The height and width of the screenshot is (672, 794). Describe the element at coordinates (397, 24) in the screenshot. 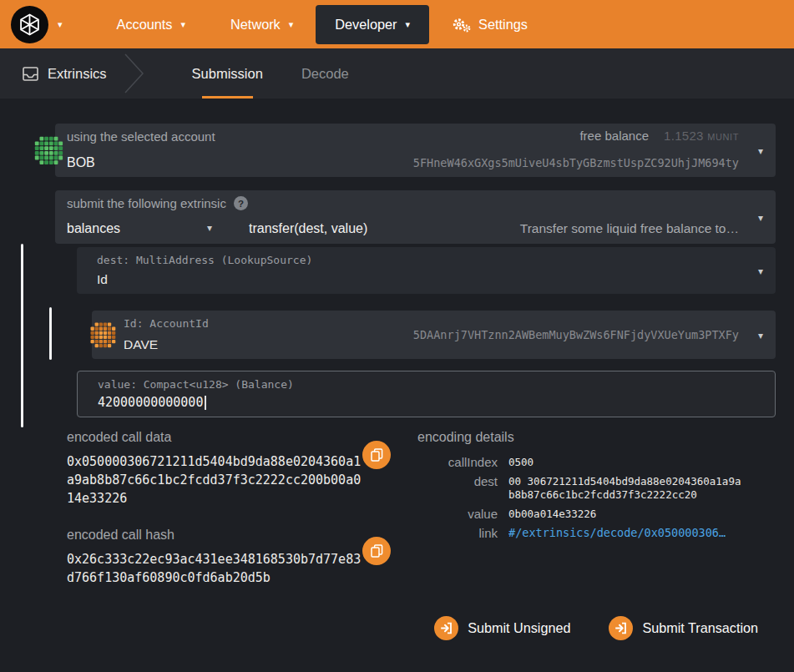

I see `top-navbar: ▾ Accounts ▾ Network ▾ Developer ▾` at that location.